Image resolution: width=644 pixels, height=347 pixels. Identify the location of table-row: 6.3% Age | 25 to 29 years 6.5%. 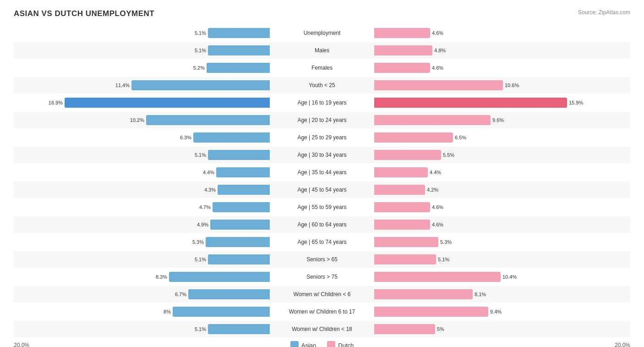
(322, 138).